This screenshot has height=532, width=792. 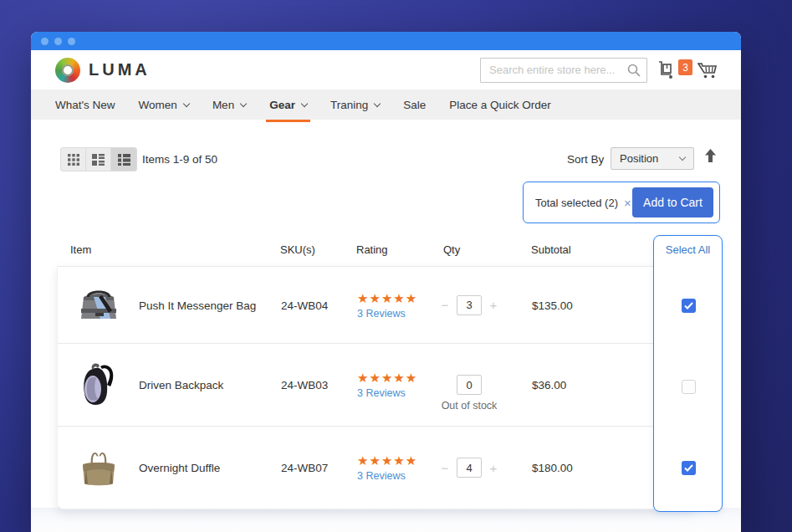 I want to click on column-header-rating: Rating, so click(x=372, y=249).